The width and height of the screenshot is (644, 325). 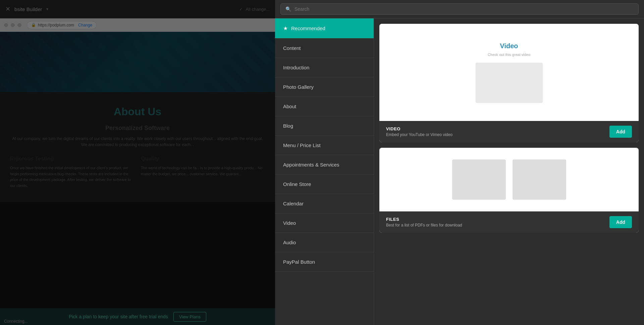 I want to click on sidebar-item-online-store: Online Store, so click(x=324, y=184).